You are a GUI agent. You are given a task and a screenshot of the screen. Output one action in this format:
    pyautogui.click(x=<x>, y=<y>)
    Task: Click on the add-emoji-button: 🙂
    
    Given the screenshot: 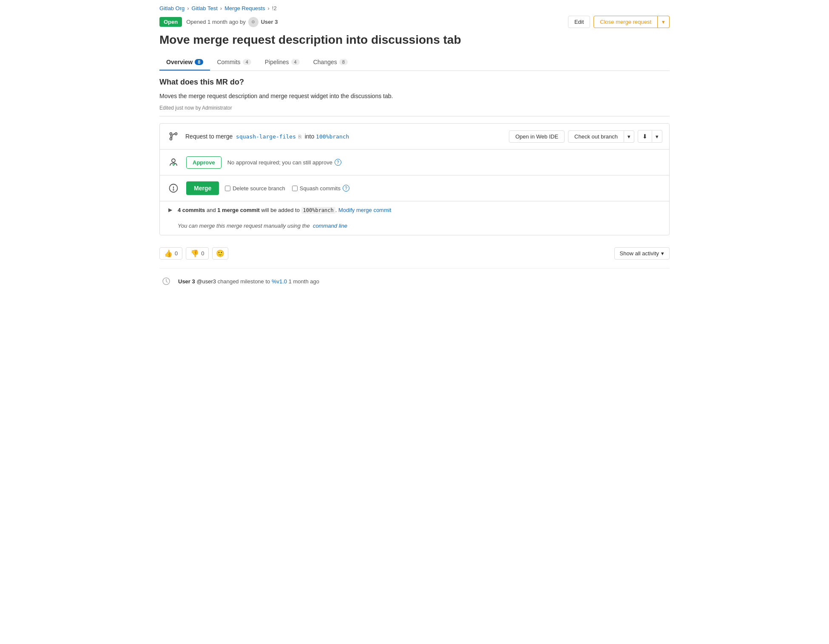 What is the action you would take?
    pyautogui.click(x=220, y=253)
    